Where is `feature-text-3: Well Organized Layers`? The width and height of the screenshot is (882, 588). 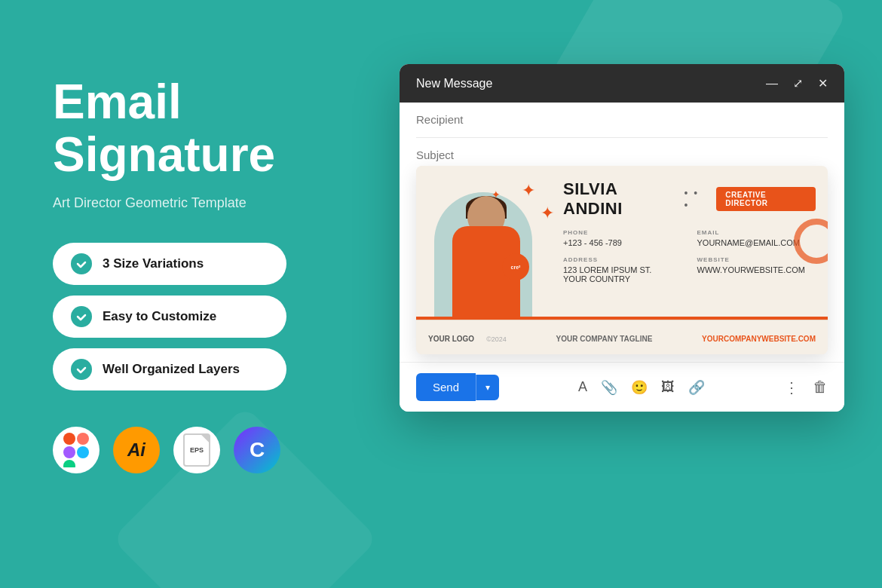
feature-text-3: Well Organized Layers is located at coordinates (171, 369).